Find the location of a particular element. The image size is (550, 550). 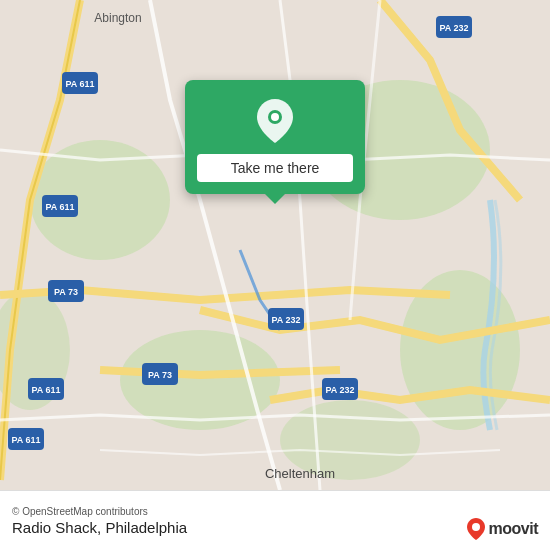

popup-card: Take me there is located at coordinates (275, 137).